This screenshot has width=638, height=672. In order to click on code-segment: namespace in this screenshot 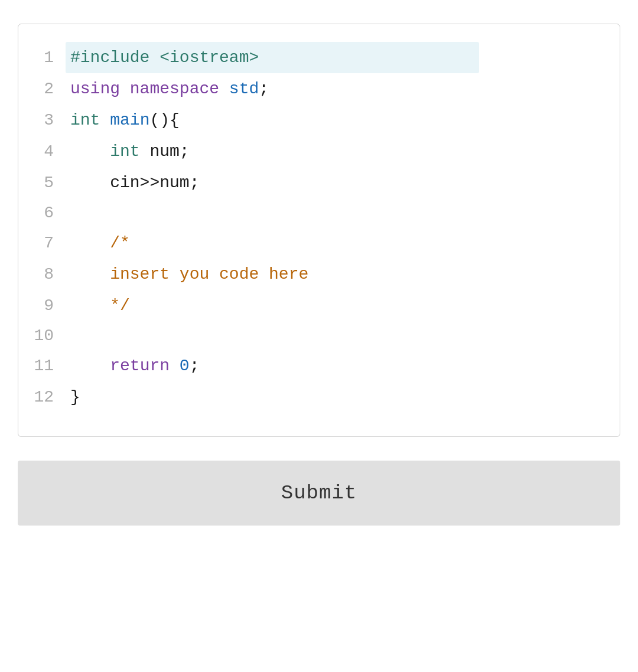, I will do `click(175, 89)`.